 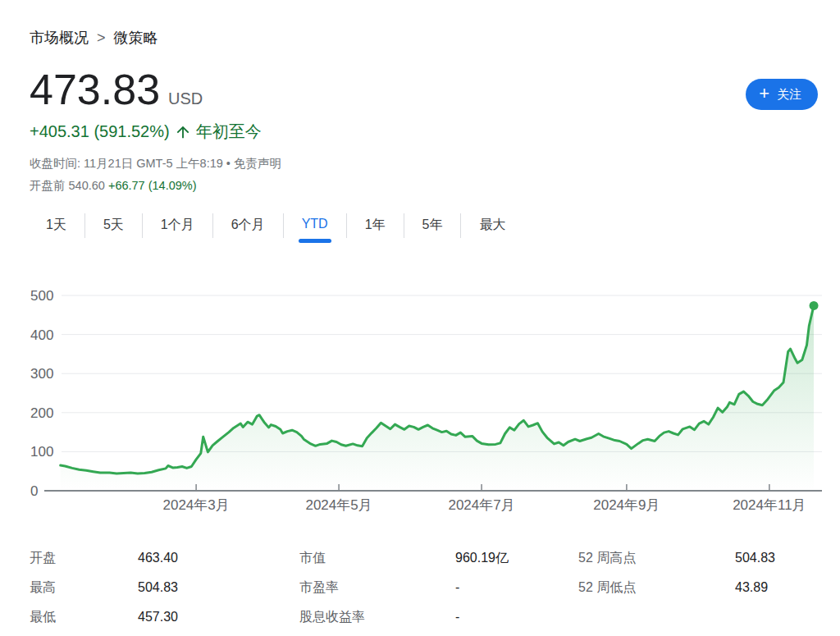 What do you see at coordinates (156, 185) in the screenshot?
I see `premarket-line: 开盘前 540.60 +66.77 (14.09%)` at bounding box center [156, 185].